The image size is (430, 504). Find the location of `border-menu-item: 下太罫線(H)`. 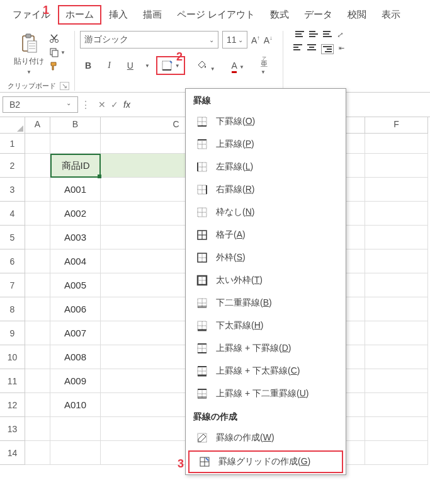

border-menu-item: 下太罫線(H) is located at coordinates (266, 326).